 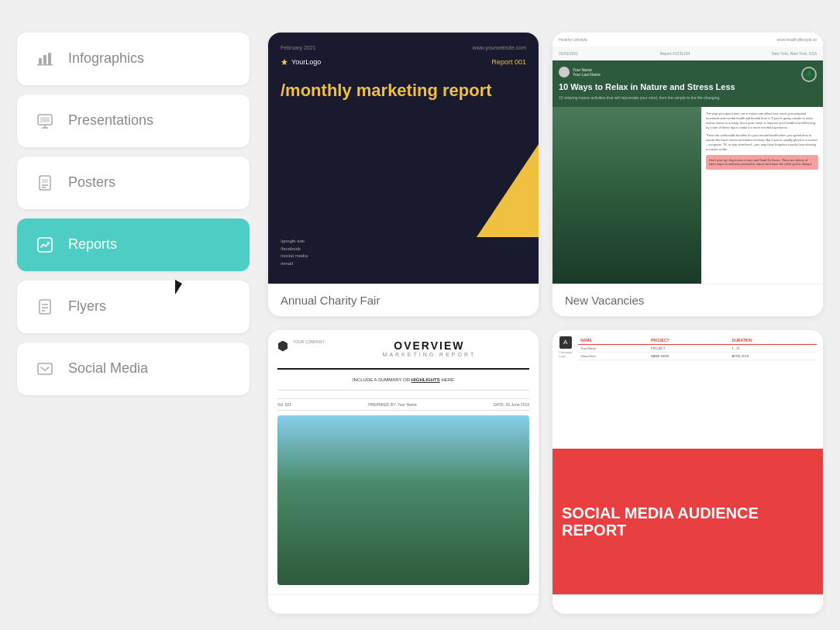 What do you see at coordinates (688, 522) in the screenshot?
I see `card4-big-title: SOCIAL MEDIA AUDIENCE REPORT` at bounding box center [688, 522].